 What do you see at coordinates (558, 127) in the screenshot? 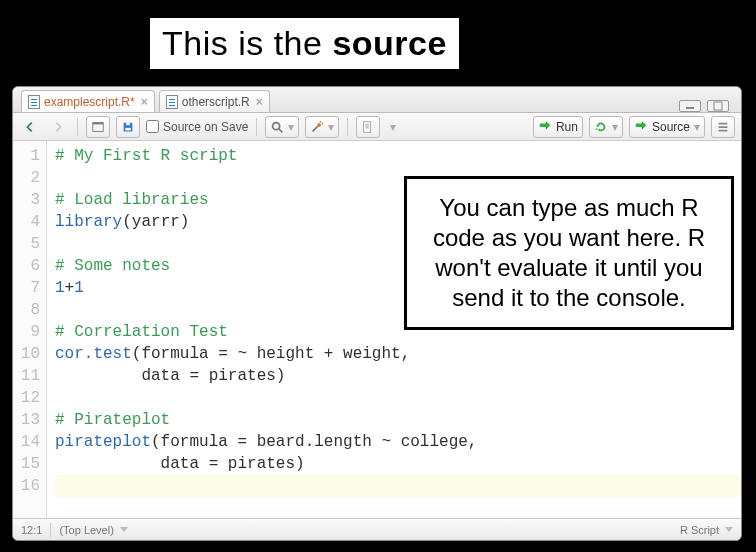
I see `run-button: Run` at bounding box center [558, 127].